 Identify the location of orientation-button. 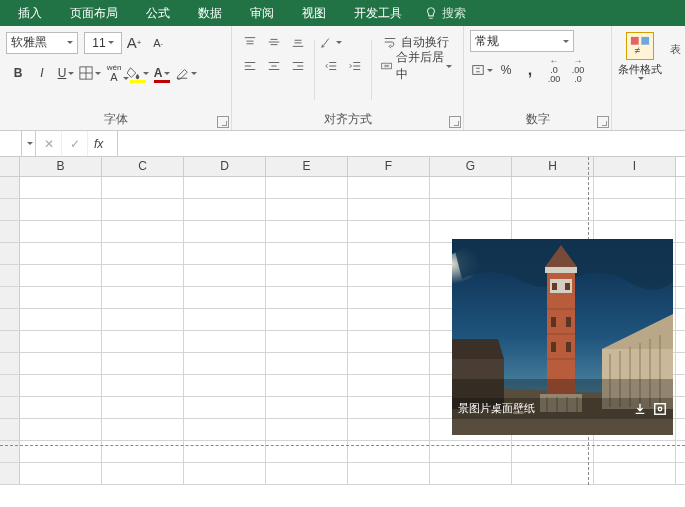
(331, 42).